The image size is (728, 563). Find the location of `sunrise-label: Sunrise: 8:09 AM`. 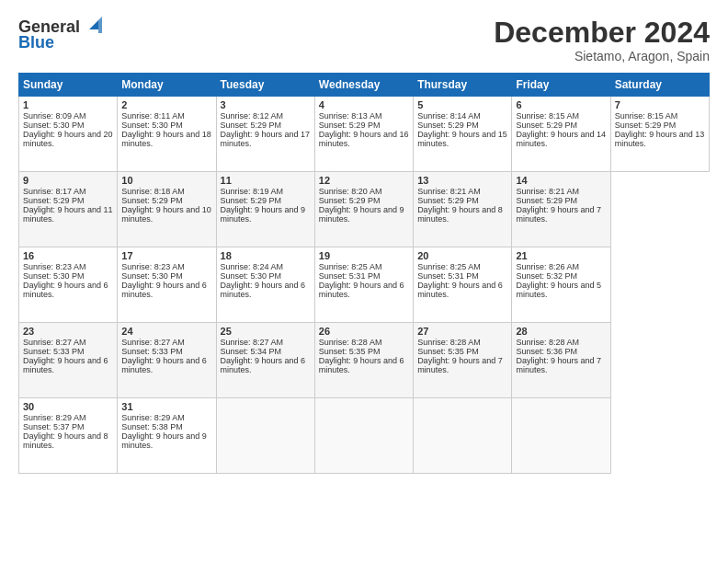

sunrise-label: Sunrise: 8:09 AM is located at coordinates (55, 116).